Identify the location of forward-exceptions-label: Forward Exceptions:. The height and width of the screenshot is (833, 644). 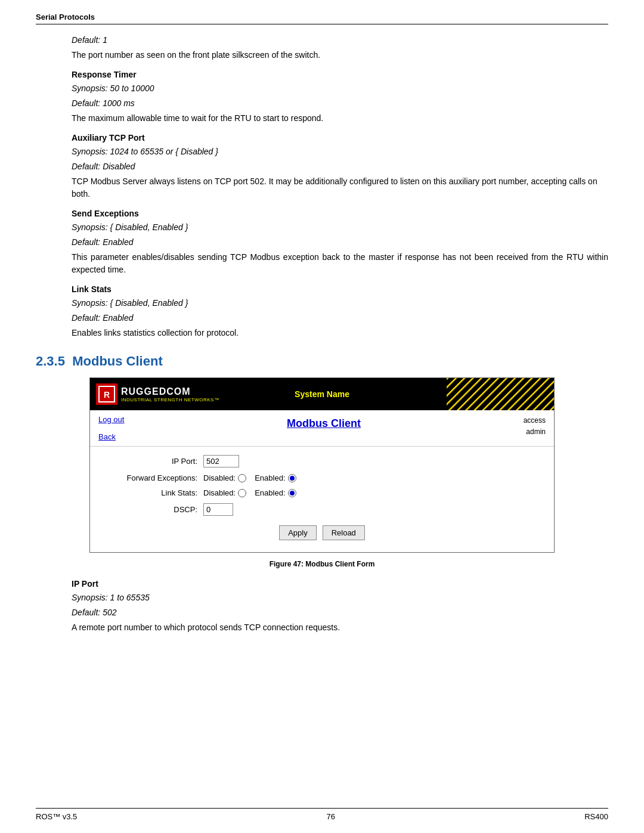
(153, 478).